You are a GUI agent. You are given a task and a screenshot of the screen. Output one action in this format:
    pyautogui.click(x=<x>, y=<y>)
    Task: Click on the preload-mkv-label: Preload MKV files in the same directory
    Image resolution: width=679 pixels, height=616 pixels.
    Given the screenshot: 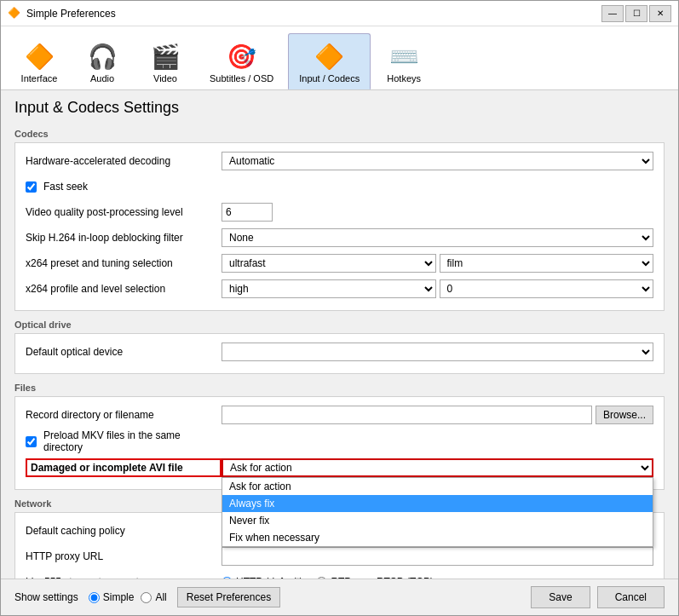 What is the action you would take?
    pyautogui.click(x=124, y=441)
    